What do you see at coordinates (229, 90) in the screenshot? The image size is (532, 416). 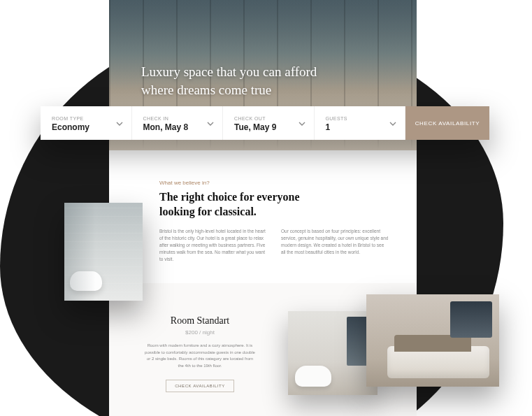 I see `hero-title-line2: where dreams come true` at bounding box center [229, 90].